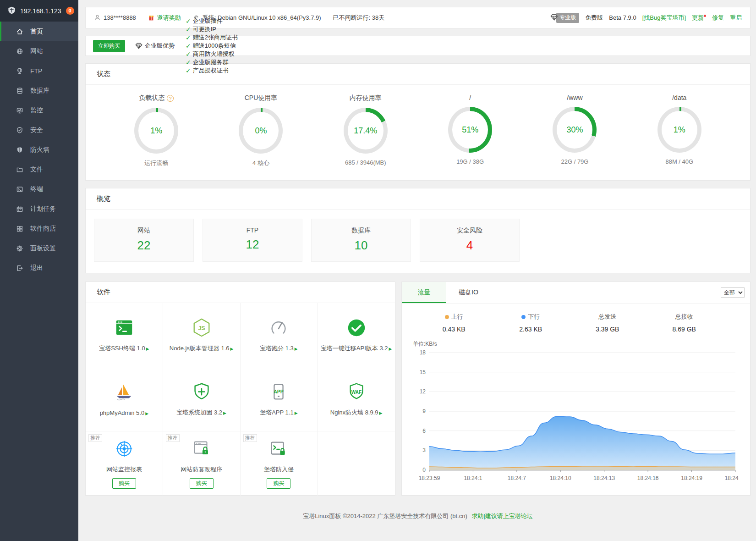 The height and width of the screenshot is (541, 756). I want to click on traffic-chart-area: 单位:KB/s 036912151818:23:5918:24:118:24:7…, so click(576, 410).